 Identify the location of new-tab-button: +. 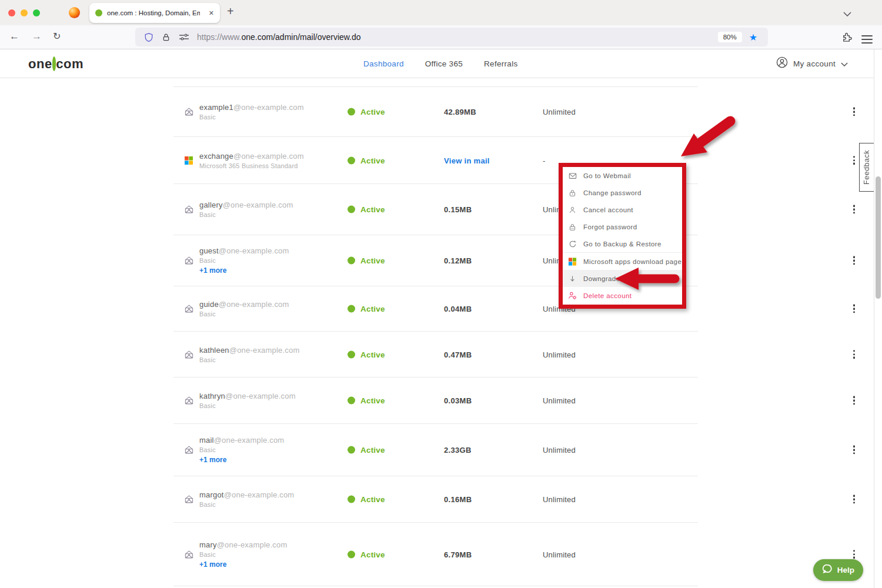
(230, 12).